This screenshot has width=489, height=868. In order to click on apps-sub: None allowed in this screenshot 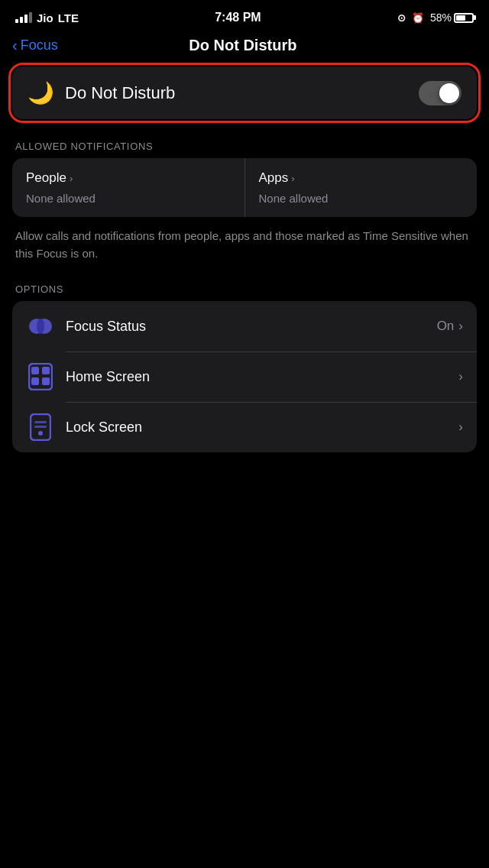, I will do `click(361, 199)`.